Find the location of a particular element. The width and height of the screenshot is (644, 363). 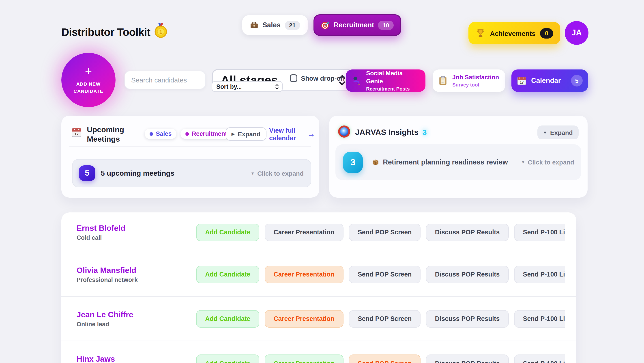

view-full-calendar-link: View full calendar is located at coordinates (286, 135).